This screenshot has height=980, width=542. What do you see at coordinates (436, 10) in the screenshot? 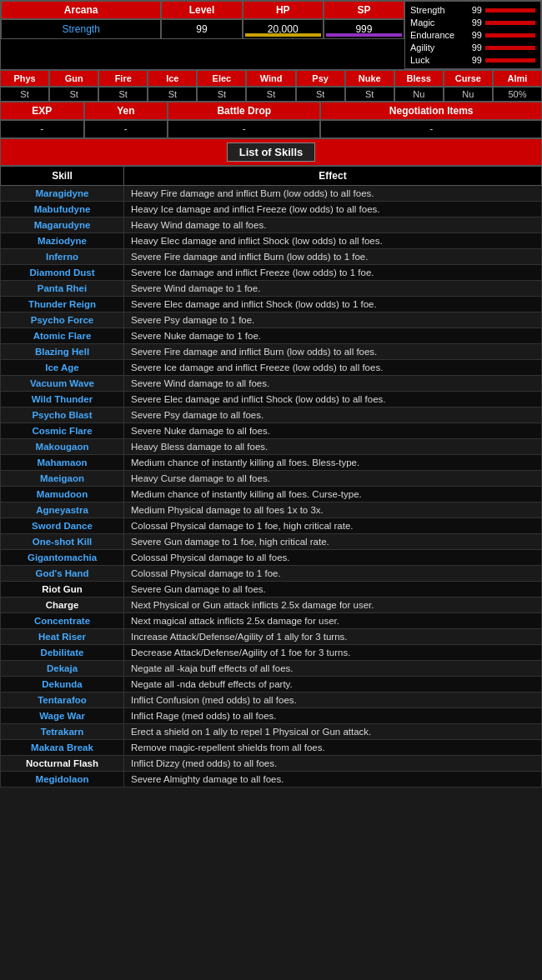
I see `stat-name: Strength` at bounding box center [436, 10].